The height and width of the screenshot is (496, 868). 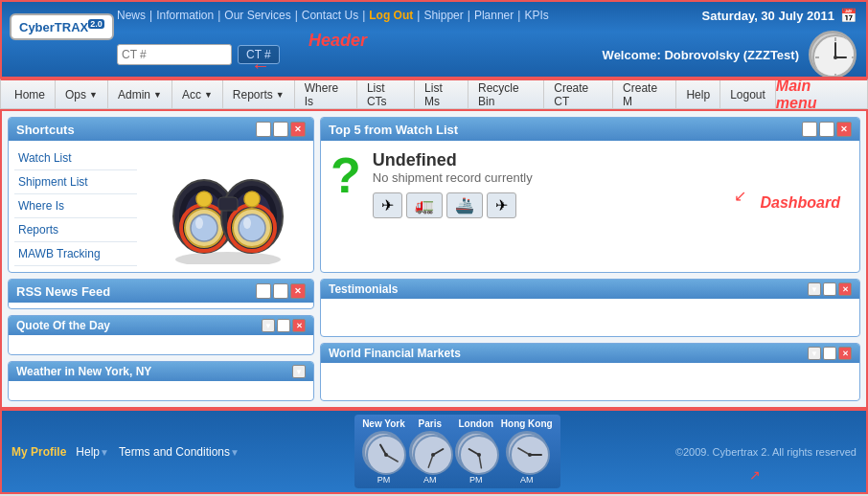 What do you see at coordinates (161, 129) in the screenshot?
I see `shortcuts-header: Shortcuts ▲ ▭ ✕` at bounding box center [161, 129].